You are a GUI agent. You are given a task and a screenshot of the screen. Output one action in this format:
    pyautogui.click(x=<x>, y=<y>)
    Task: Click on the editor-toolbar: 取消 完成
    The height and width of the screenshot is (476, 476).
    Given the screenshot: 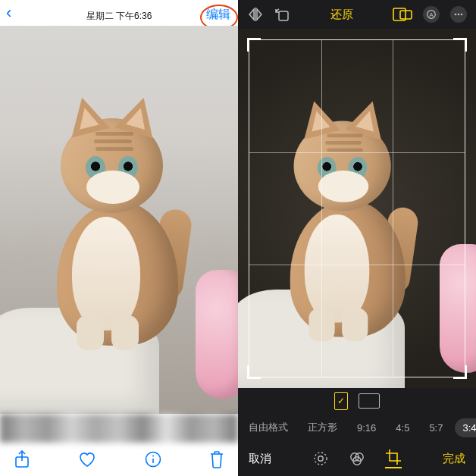 What is the action you would take?
    pyautogui.click(x=357, y=459)
    